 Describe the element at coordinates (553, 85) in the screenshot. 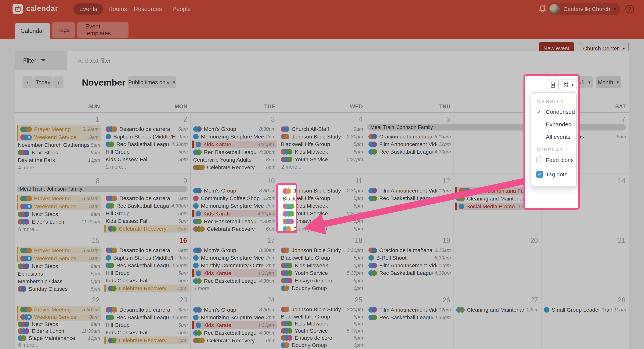

I see `print-layout-button` at that location.